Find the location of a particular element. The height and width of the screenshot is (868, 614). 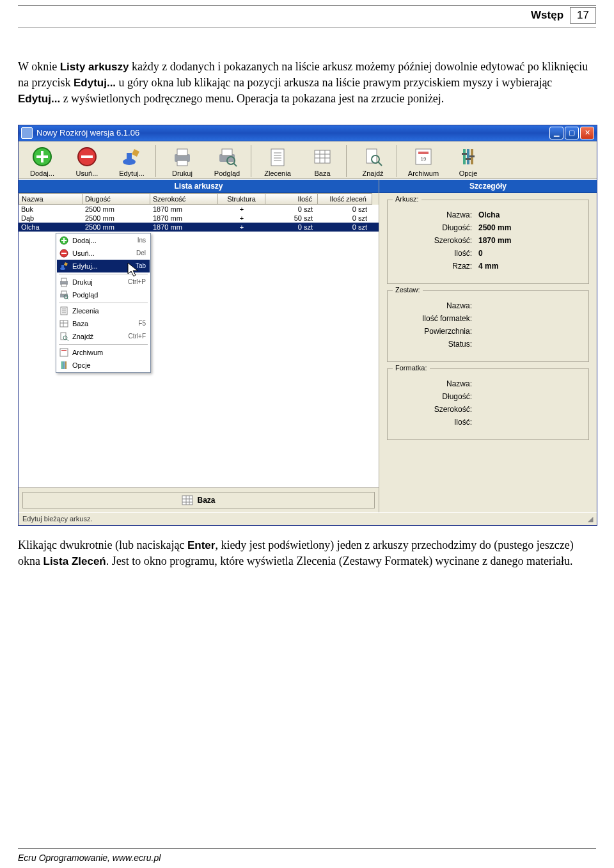

resize-grip-icon: ◢ is located at coordinates (590, 519).